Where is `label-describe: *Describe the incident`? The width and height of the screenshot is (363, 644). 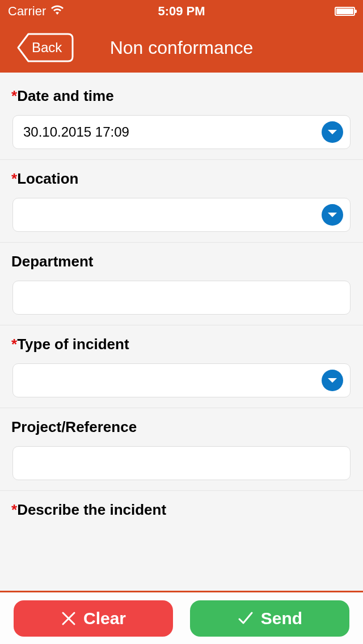 label-describe: *Describe the incident is located at coordinates (184, 510).